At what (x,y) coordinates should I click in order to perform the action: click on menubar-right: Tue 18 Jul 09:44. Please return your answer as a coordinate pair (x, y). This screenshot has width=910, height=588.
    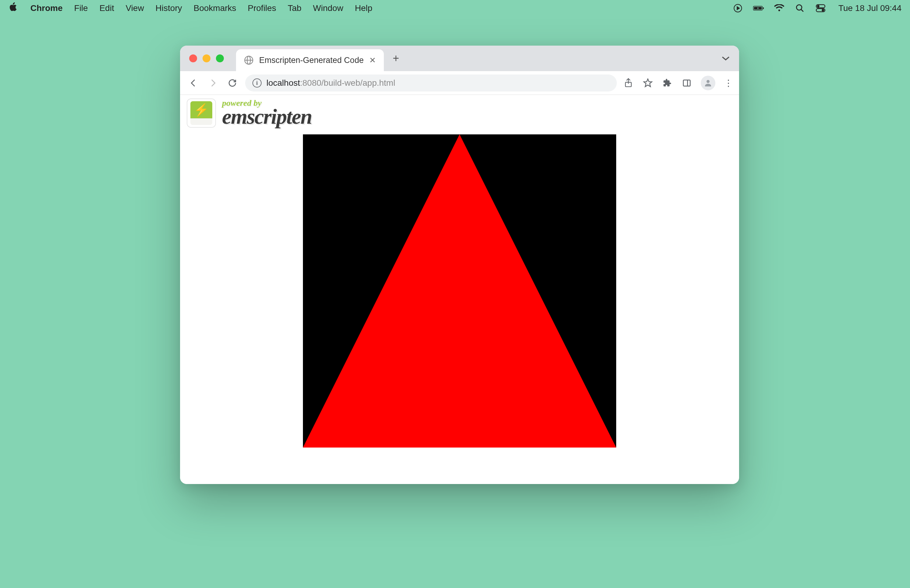
    Looking at the image, I should click on (817, 8).